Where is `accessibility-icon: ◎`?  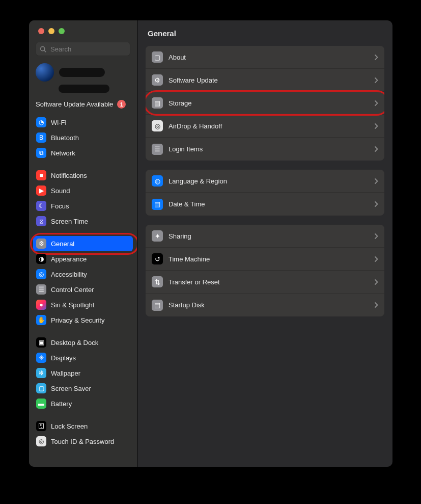 accessibility-icon: ◎ is located at coordinates (41, 274).